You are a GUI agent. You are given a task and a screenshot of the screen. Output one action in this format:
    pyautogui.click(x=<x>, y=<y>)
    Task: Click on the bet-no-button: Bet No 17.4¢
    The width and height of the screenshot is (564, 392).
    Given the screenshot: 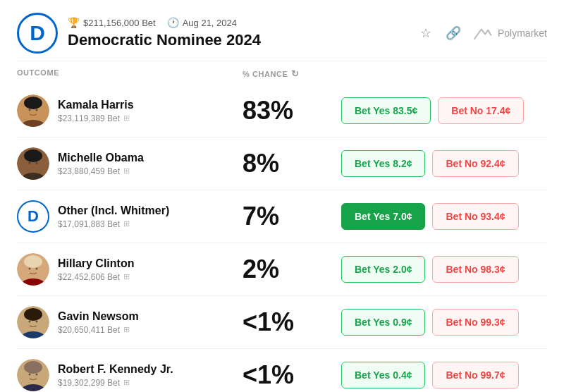 What is the action you would take?
    pyautogui.click(x=481, y=111)
    